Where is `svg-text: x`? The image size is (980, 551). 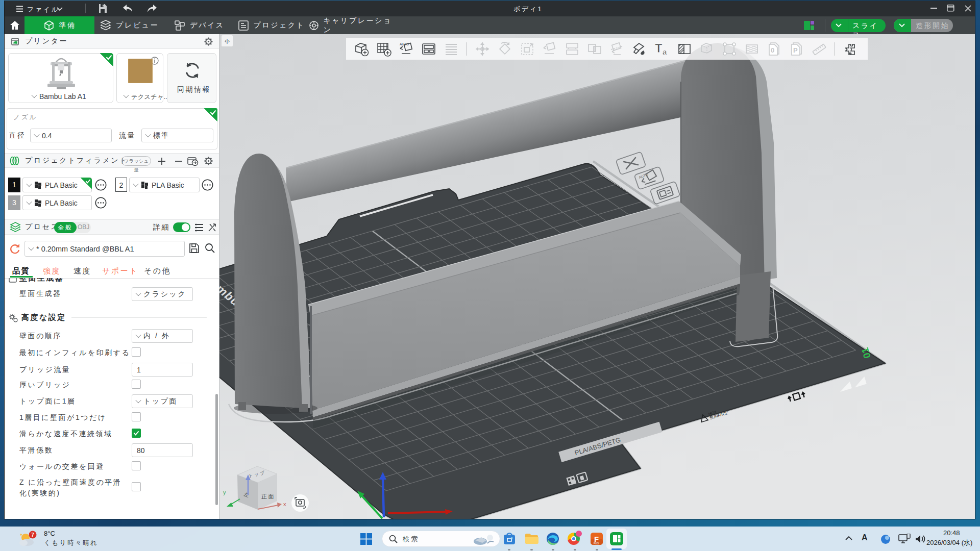
svg-text: x is located at coordinates (285, 504).